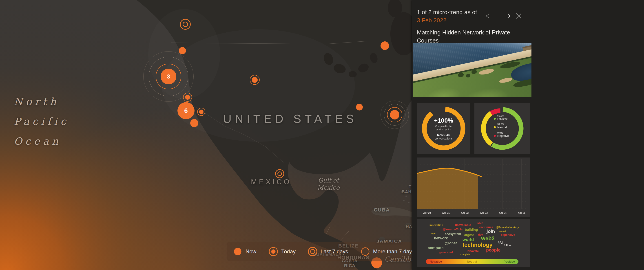 This screenshot has height=270, width=644. Describe the element at coordinates (446, 252) in the screenshot. I see `cloud-word: generated` at that location.